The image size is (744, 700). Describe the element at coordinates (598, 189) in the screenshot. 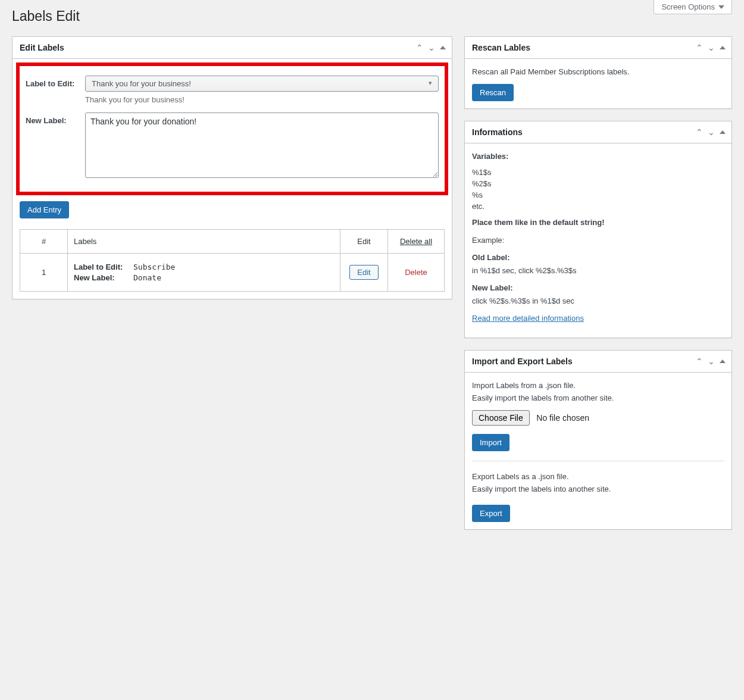

I see `variables-list: %1$s %2$s %s etc.` at that location.